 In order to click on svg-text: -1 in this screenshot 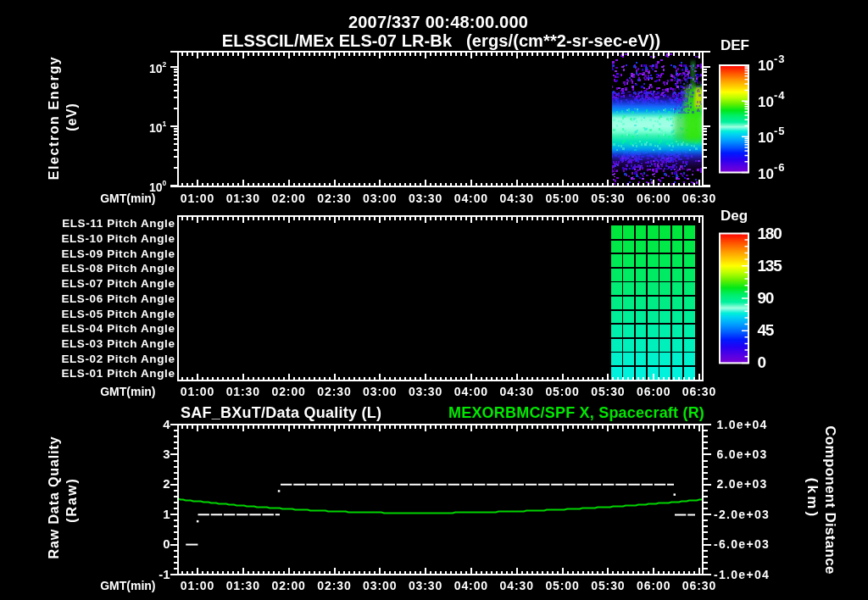, I will do `click(164, 575)`.